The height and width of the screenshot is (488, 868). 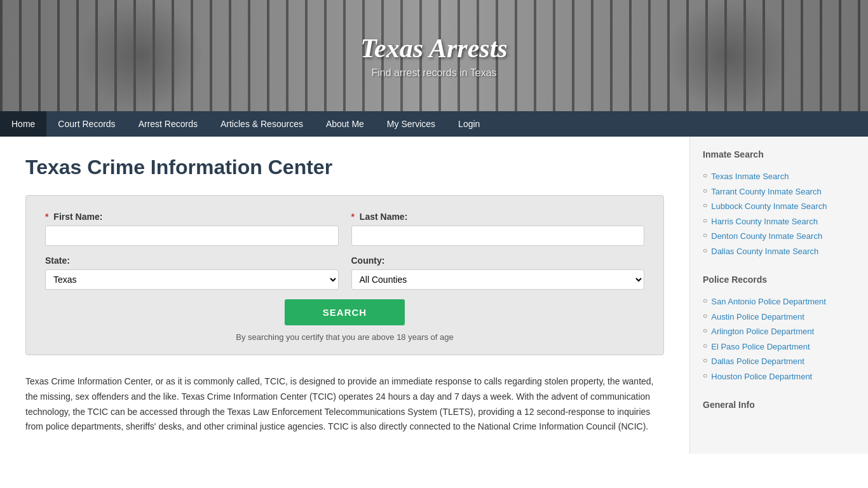 I want to click on nav-item-login: Login, so click(x=469, y=124).